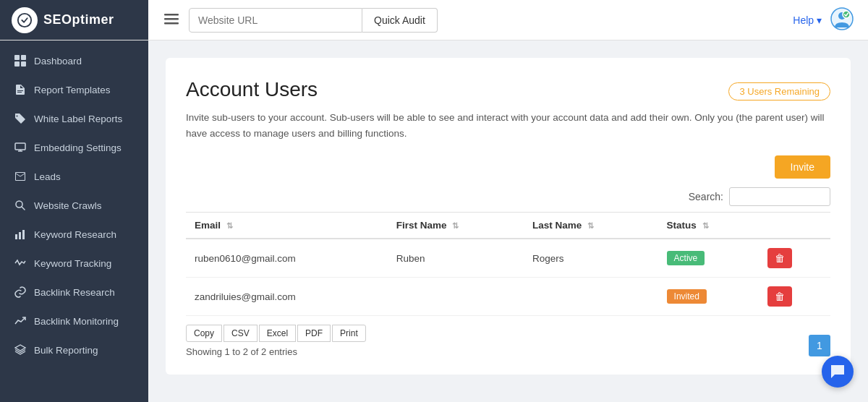  I want to click on user-profile-button, so click(842, 20).